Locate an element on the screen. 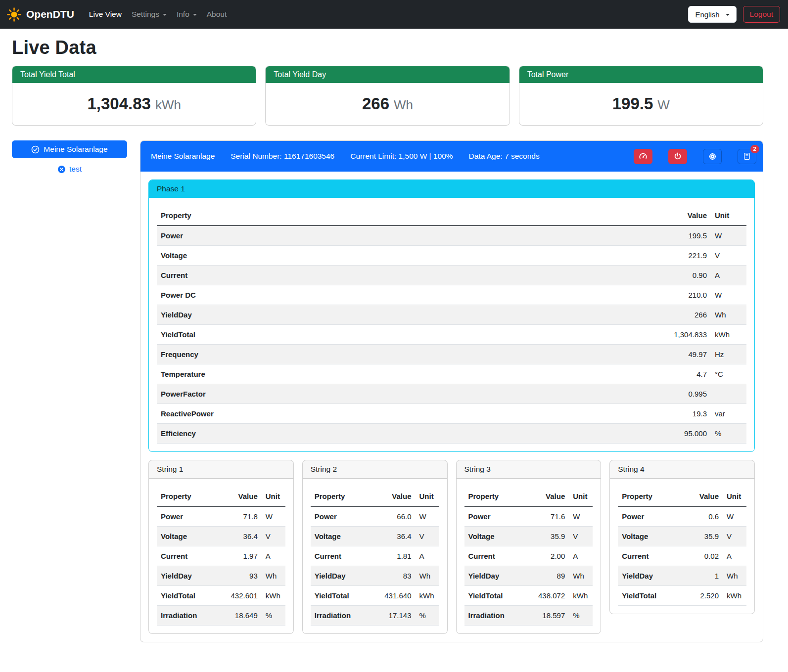 This screenshot has height=672, width=788. string-4-card: String 4 PropertyValueUnitPower0.6WVolta… is located at coordinates (682, 537).